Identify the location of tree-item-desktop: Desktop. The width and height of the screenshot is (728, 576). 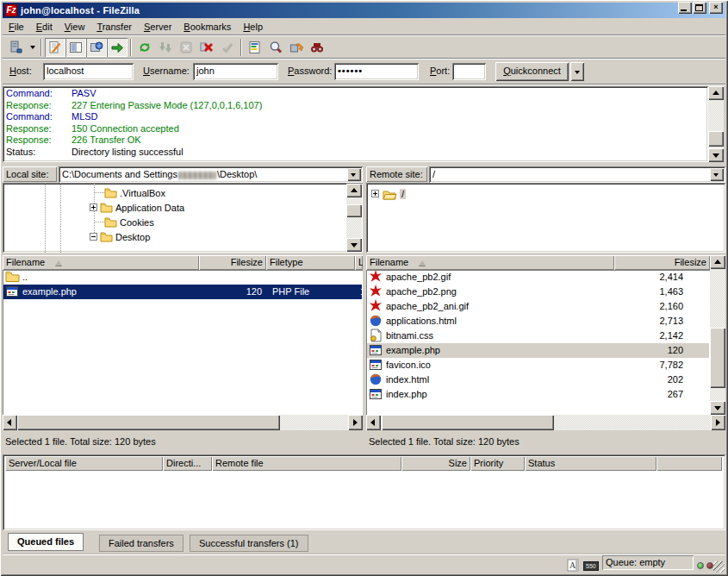
(120, 236).